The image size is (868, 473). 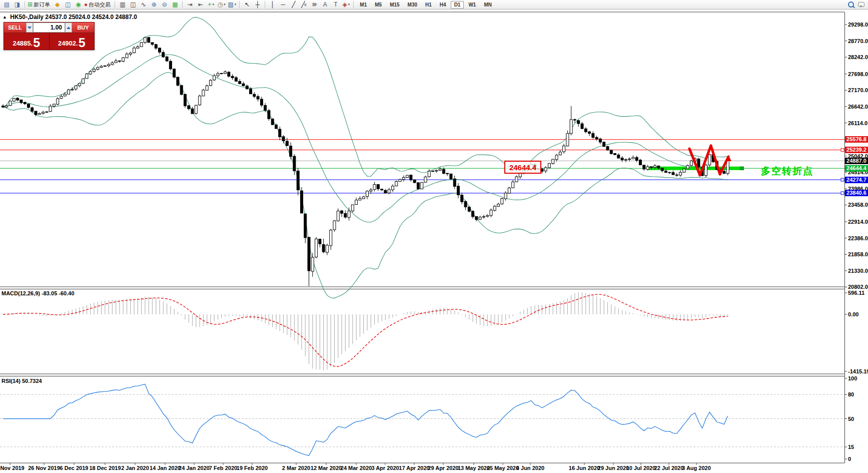 I want to click on timeframe-m30: M30, so click(x=412, y=5).